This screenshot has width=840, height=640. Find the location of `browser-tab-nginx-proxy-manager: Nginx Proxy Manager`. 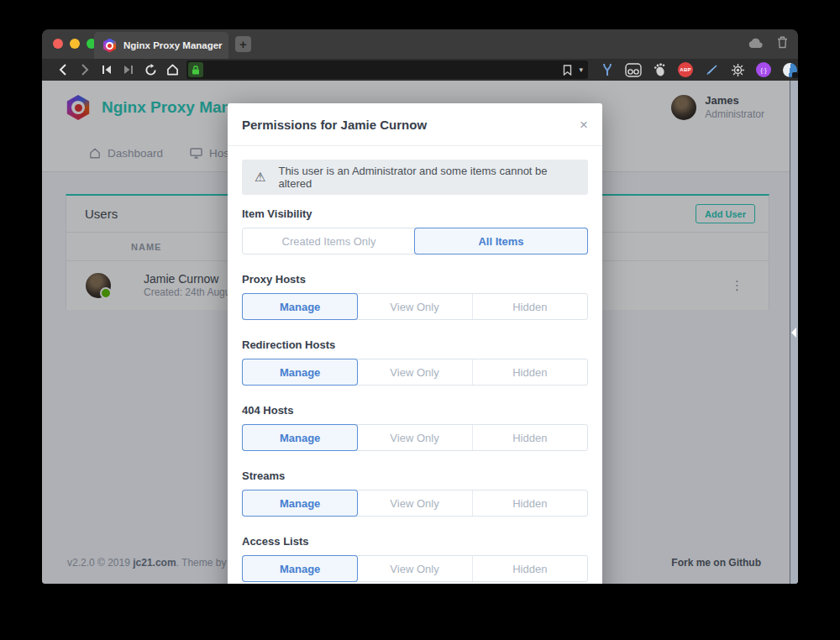

browser-tab-nginx-proxy-manager: Nginx Proxy Manager is located at coordinates (161, 45).